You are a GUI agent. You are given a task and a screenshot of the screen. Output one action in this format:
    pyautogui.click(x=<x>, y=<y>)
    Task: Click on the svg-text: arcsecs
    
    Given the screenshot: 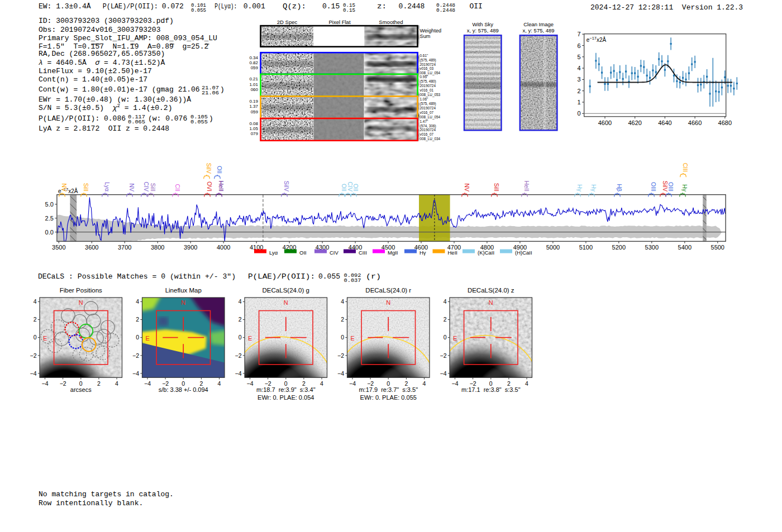 What is the action you would take?
    pyautogui.click(x=81, y=390)
    